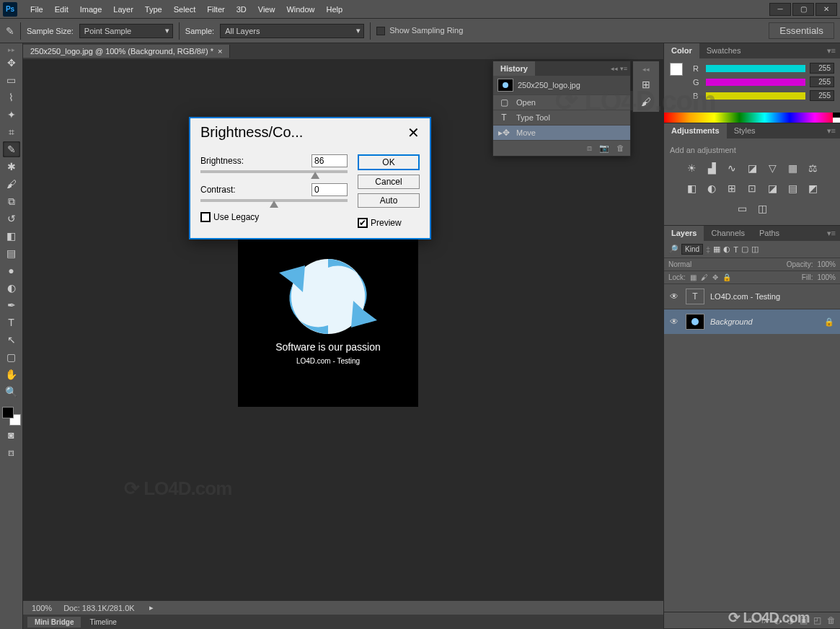  I want to click on tab-styles: Styles, so click(745, 131).